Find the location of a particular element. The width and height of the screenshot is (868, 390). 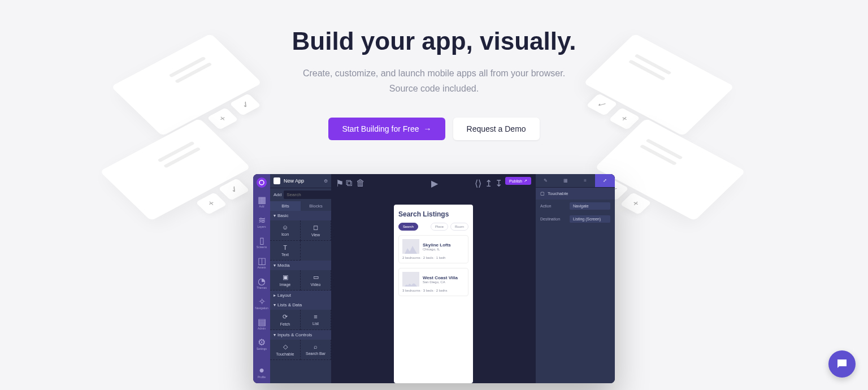

rail-layers: ≋Layers is located at coordinates (262, 222).